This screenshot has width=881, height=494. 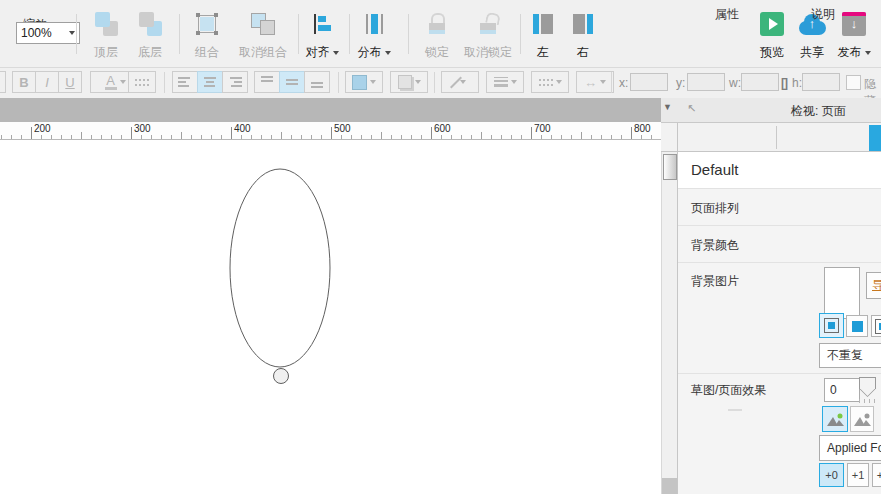 What do you see at coordinates (374, 36) in the screenshot?
I see `distribute-button: 分布` at bounding box center [374, 36].